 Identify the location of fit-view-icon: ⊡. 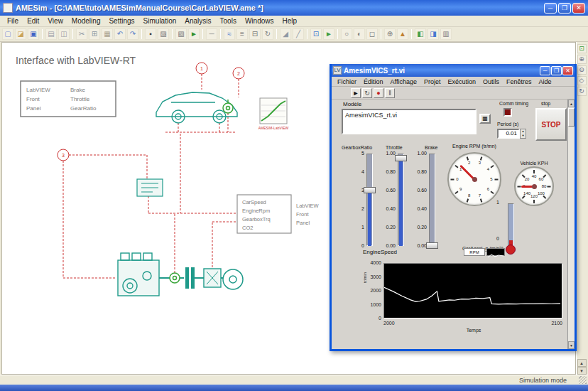
(582, 48).